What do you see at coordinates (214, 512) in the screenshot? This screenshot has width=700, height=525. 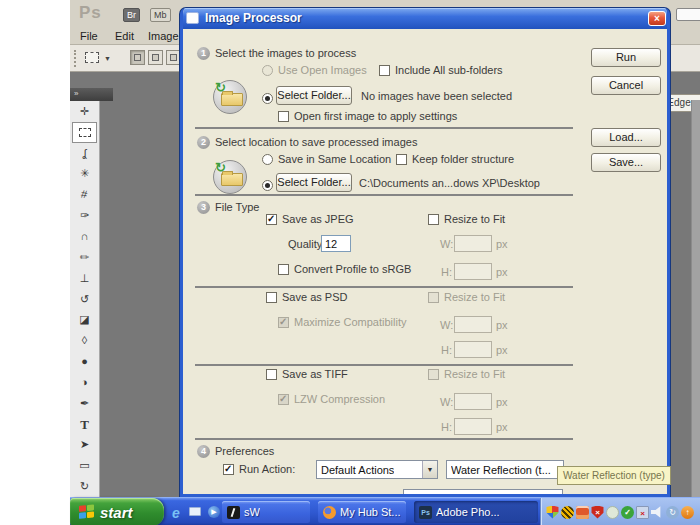 I see `media-player-icon: ▶` at bounding box center [214, 512].